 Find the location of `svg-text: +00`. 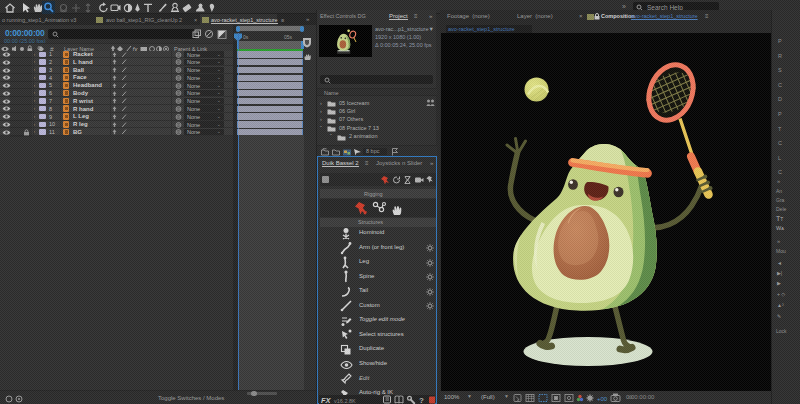

svg-text: +00 is located at coordinates (602, 398).